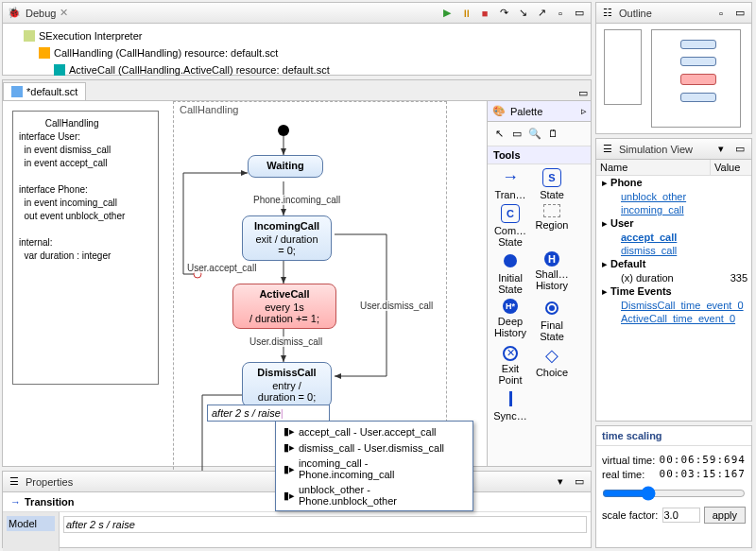 The width and height of the screenshot is (756, 551). I want to click on props-tab-model: Model, so click(30, 524).